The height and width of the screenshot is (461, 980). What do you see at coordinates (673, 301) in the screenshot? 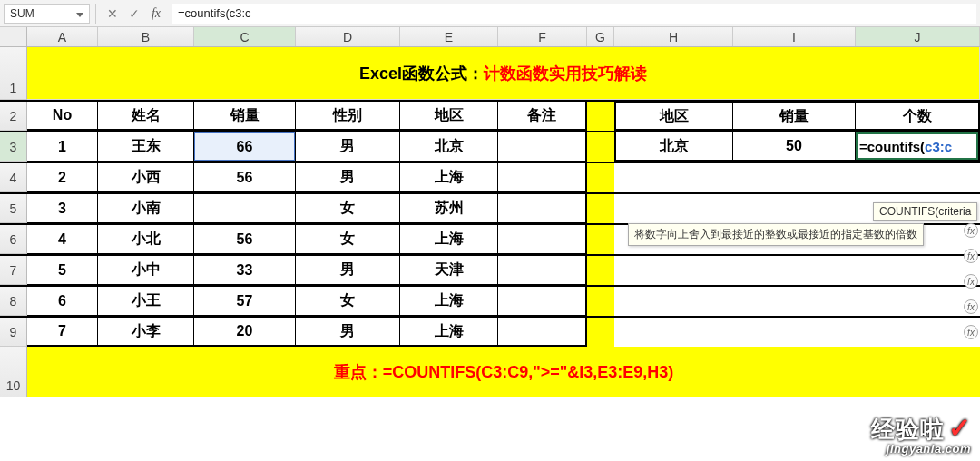
I see `cell-H8` at bounding box center [673, 301].